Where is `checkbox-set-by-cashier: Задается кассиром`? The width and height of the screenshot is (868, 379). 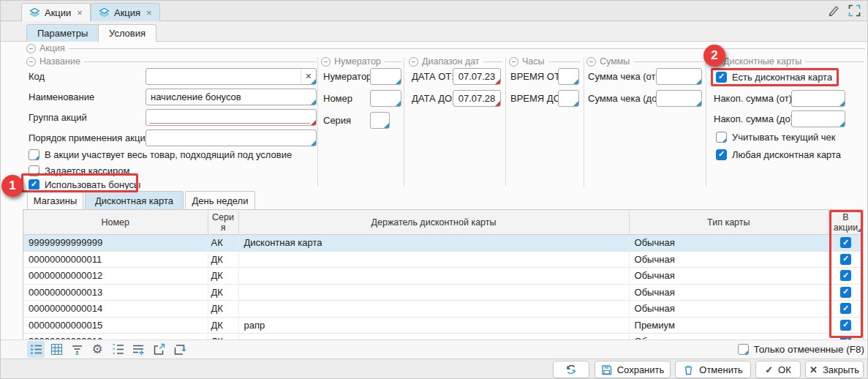
checkbox-set-by-cashier: Задается кассиром is located at coordinates (79, 170).